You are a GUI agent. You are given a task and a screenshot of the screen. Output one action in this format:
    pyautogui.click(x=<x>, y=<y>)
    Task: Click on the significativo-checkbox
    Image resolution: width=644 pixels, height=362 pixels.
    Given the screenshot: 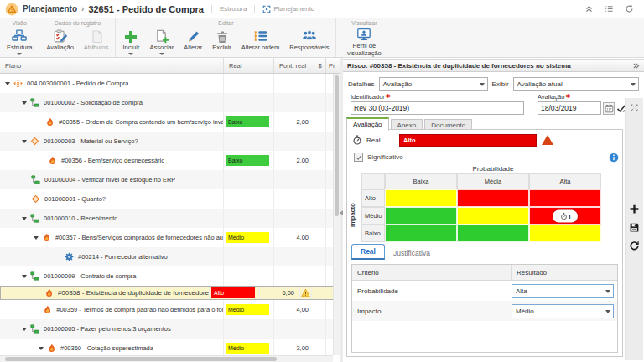 What is the action you would take?
    pyautogui.click(x=359, y=158)
    